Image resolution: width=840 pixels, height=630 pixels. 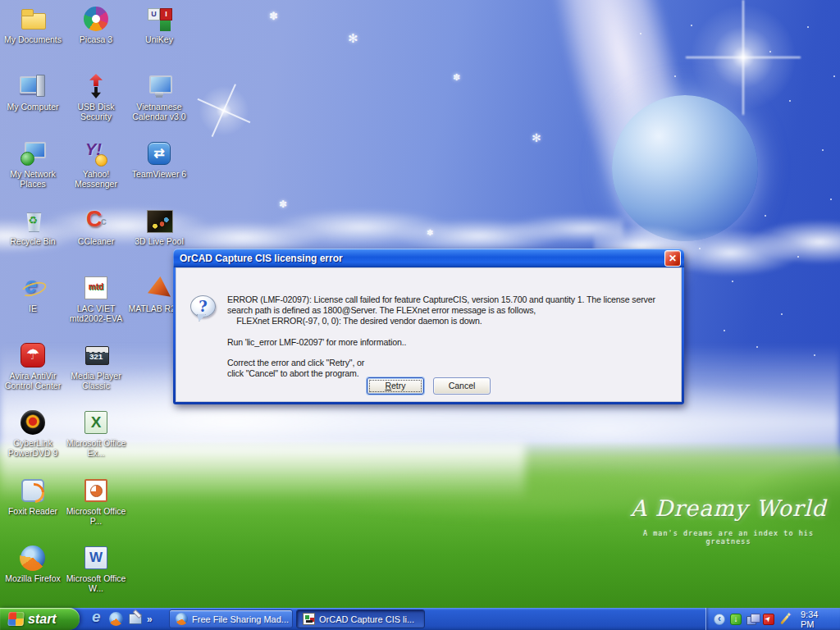 What do you see at coordinates (33, 19) in the screenshot?
I see `my-documents-folder-icon` at bounding box center [33, 19].